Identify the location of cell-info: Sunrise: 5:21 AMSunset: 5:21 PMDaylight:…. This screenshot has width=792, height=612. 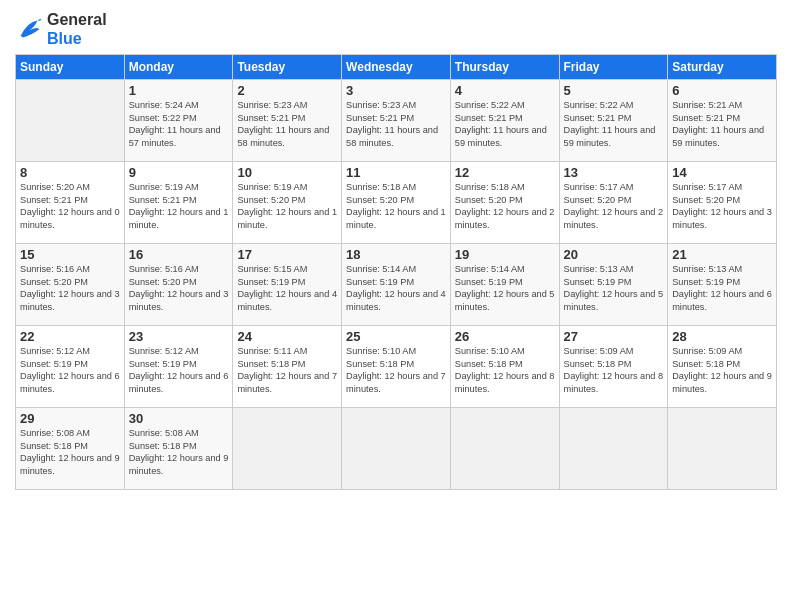
(722, 124).